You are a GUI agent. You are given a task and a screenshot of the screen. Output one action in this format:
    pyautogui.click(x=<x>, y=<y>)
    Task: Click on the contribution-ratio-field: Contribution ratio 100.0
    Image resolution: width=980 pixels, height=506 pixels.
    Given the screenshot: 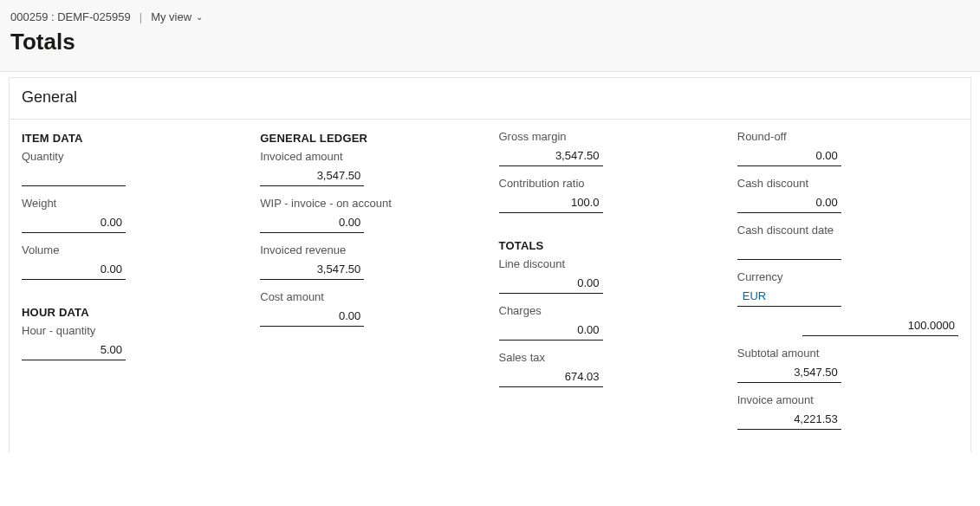 What is the action you would take?
    pyautogui.click(x=610, y=195)
    